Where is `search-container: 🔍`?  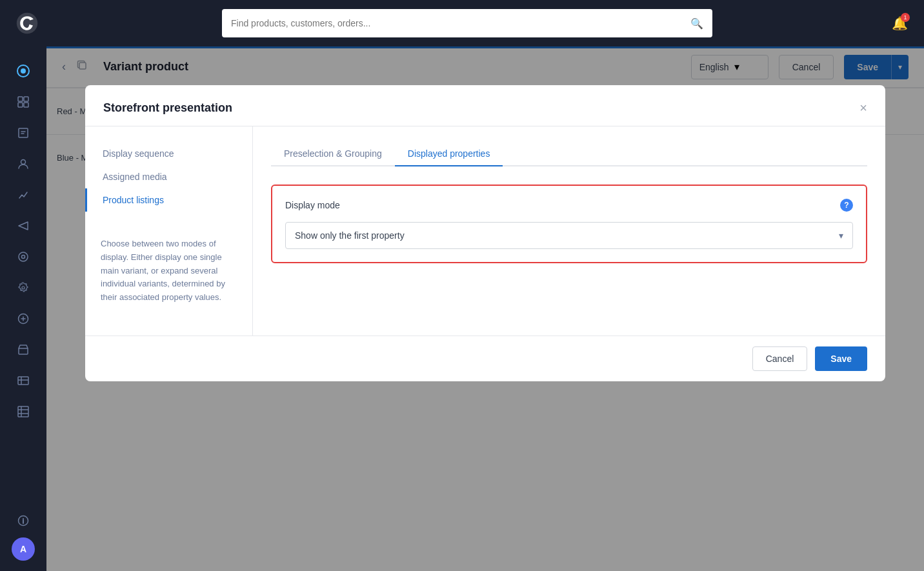 search-container: 🔍 is located at coordinates (467, 23).